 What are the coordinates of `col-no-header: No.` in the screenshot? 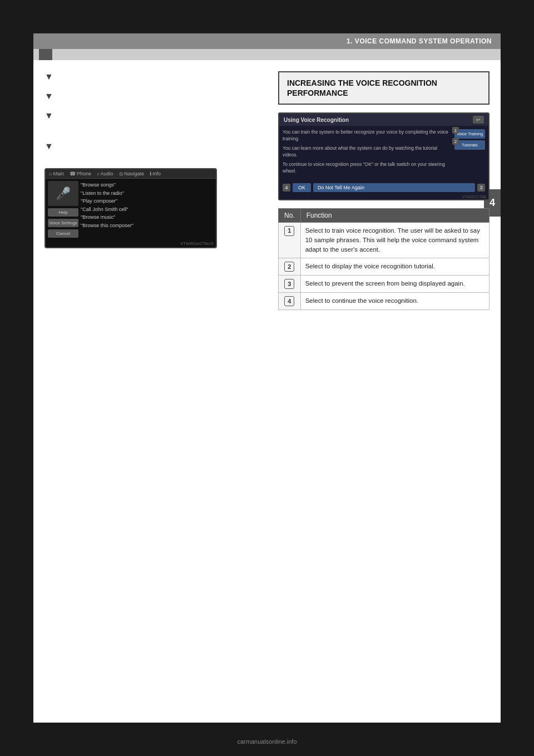 It's located at (290, 215).